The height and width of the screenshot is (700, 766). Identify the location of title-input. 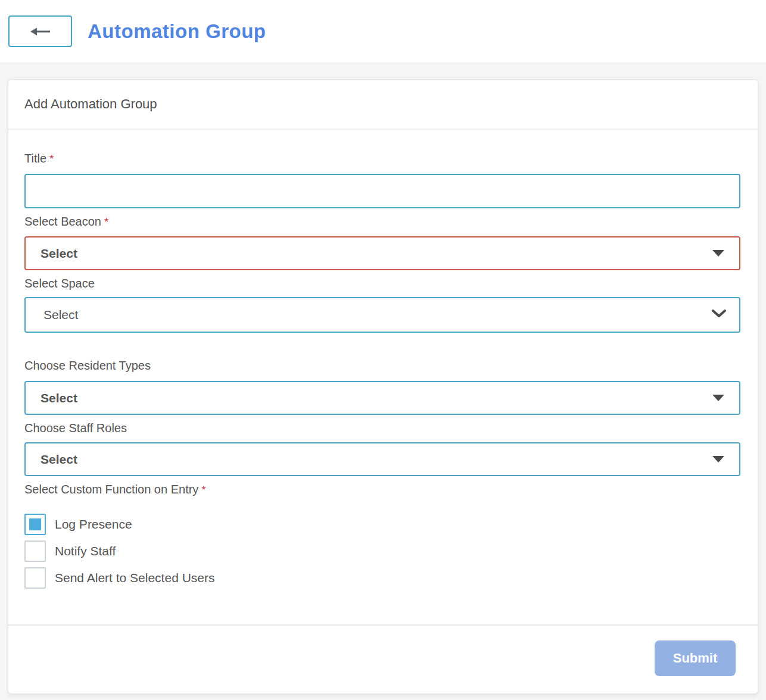
(382, 191).